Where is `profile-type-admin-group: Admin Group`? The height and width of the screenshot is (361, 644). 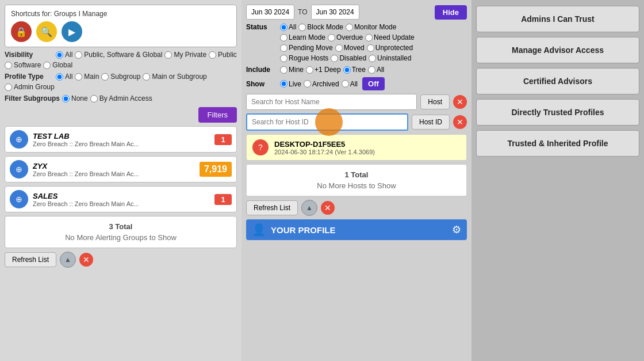 profile-type-admin-group: Admin Group is located at coordinates (30, 87).